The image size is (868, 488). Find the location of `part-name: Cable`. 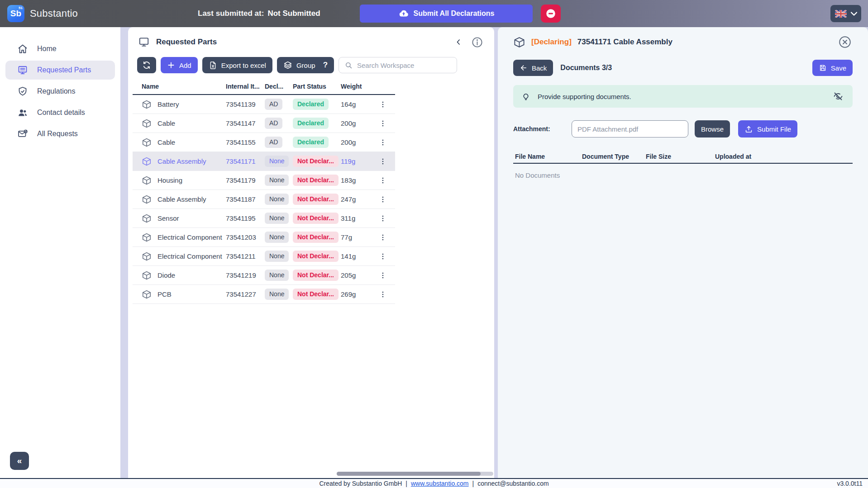

part-name: Cable is located at coordinates (167, 142).